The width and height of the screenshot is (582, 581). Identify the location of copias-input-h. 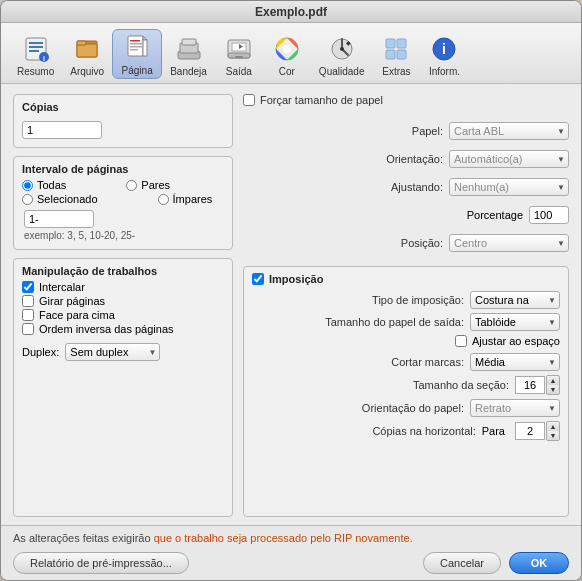
(530, 431).